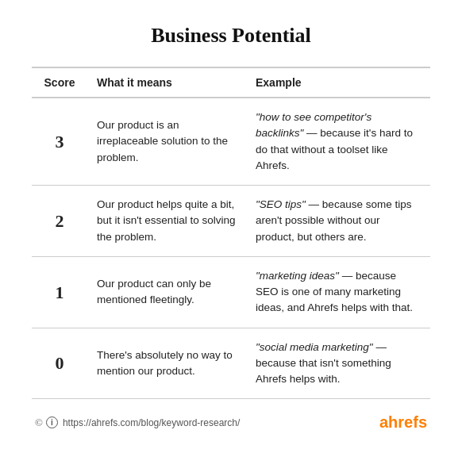  Describe the element at coordinates (60, 83) in the screenshot. I see `col-header-score: Score` at that location.